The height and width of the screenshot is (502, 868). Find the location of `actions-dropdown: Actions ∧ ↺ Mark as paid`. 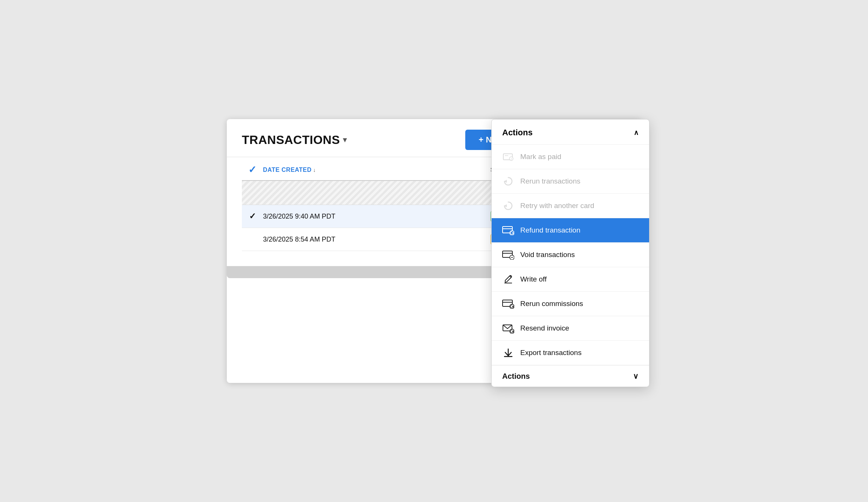

actions-dropdown: Actions ∧ ↺ Mark as paid is located at coordinates (570, 253).